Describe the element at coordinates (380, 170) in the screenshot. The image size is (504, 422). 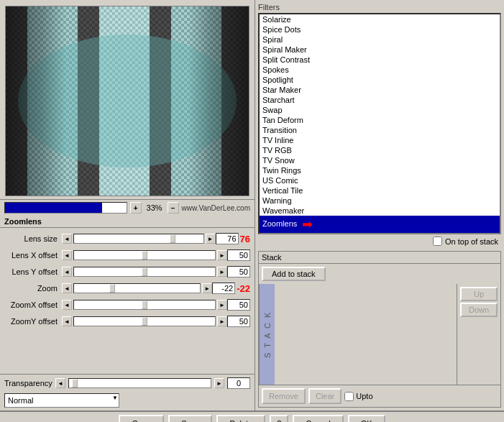
I see `filter-item-twinrings: Twin Rings` at that location.